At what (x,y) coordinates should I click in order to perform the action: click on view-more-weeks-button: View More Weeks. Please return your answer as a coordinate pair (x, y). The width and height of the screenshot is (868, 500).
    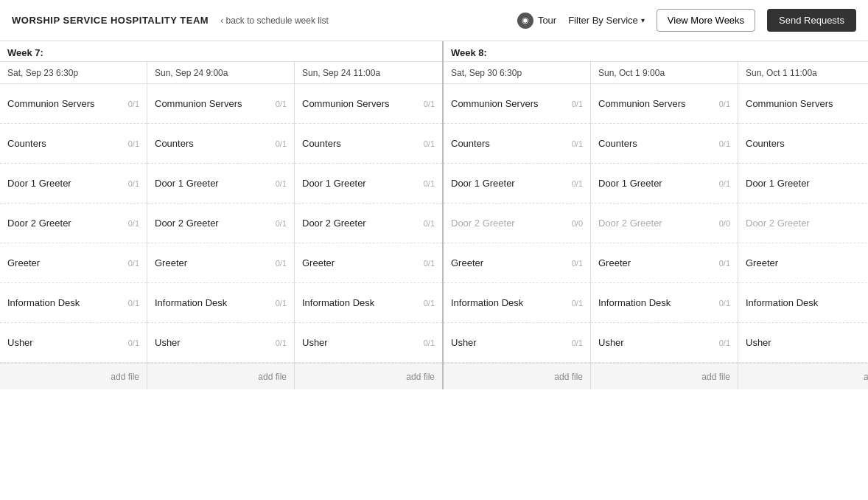
    Looking at the image, I should click on (706, 21).